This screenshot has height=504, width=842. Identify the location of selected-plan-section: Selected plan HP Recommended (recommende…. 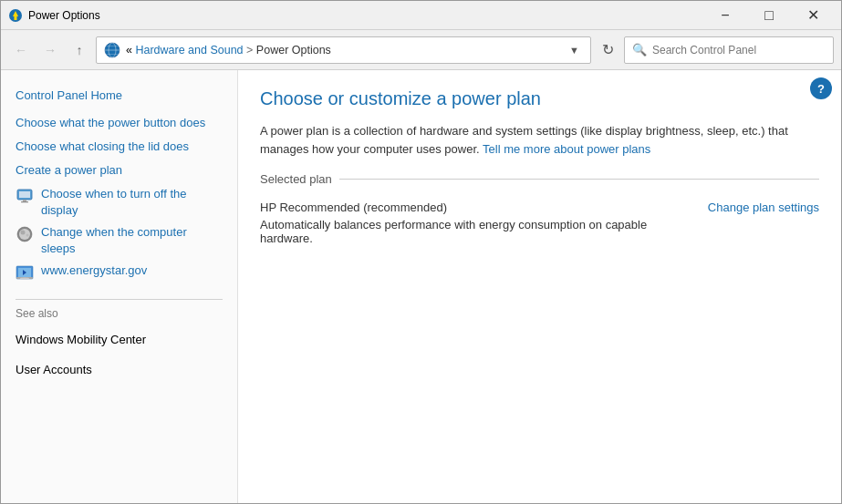
(540, 211).